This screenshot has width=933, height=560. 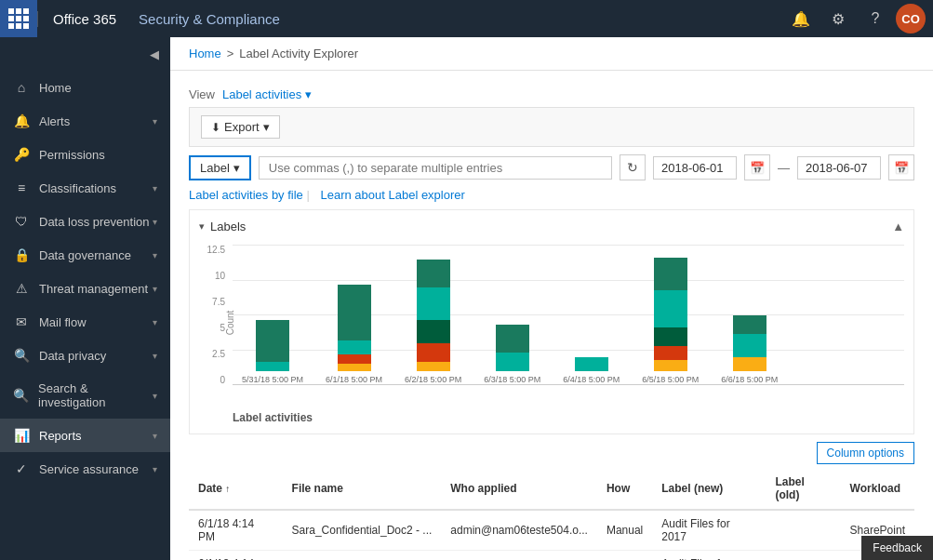 What do you see at coordinates (901, 167) in the screenshot?
I see `calendar-icon: 📅` at bounding box center [901, 167].